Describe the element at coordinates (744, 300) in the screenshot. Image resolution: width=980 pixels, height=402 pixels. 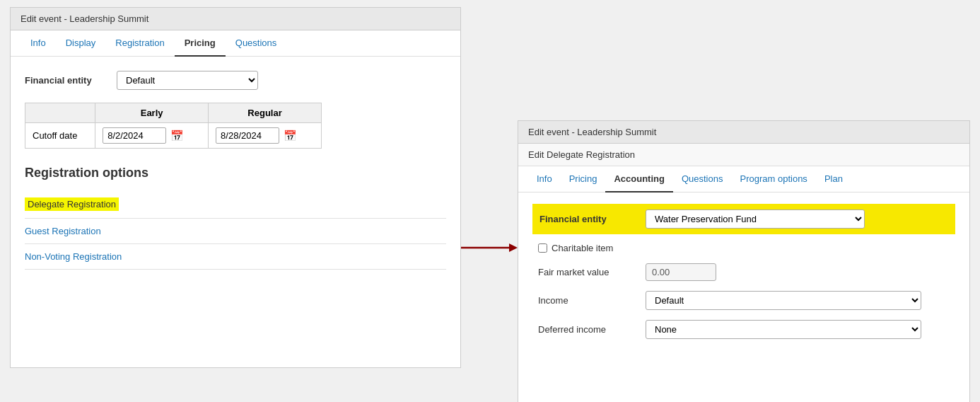
I see `income-row: Income Default` at that location.